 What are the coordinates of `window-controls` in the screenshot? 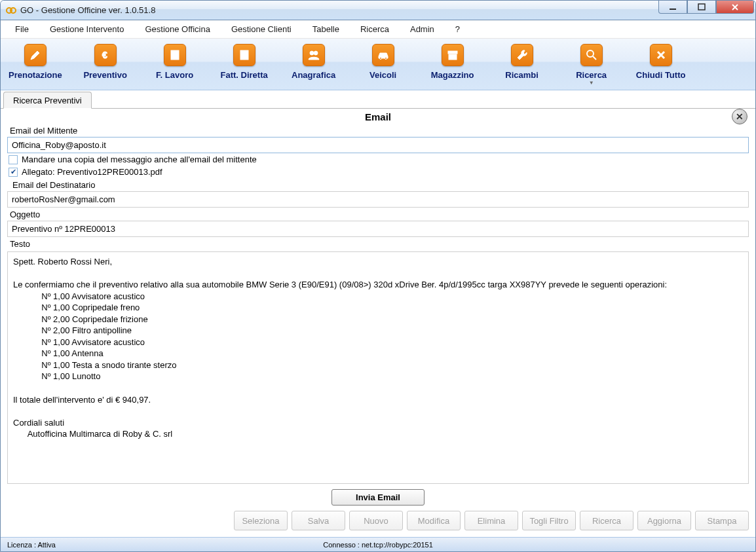 It's located at (706, 7).